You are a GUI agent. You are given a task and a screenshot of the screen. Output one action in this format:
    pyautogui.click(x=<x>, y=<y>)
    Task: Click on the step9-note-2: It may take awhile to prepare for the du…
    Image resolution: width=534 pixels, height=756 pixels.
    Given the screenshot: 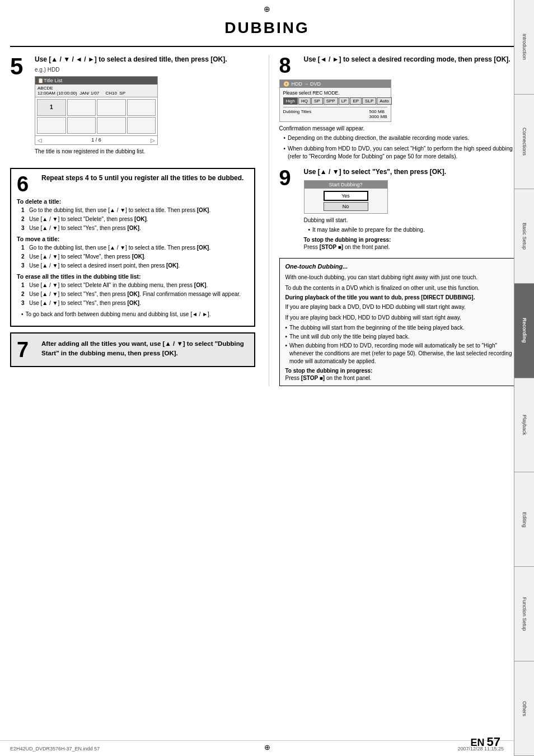 What is the action you would take?
    pyautogui.click(x=414, y=230)
    